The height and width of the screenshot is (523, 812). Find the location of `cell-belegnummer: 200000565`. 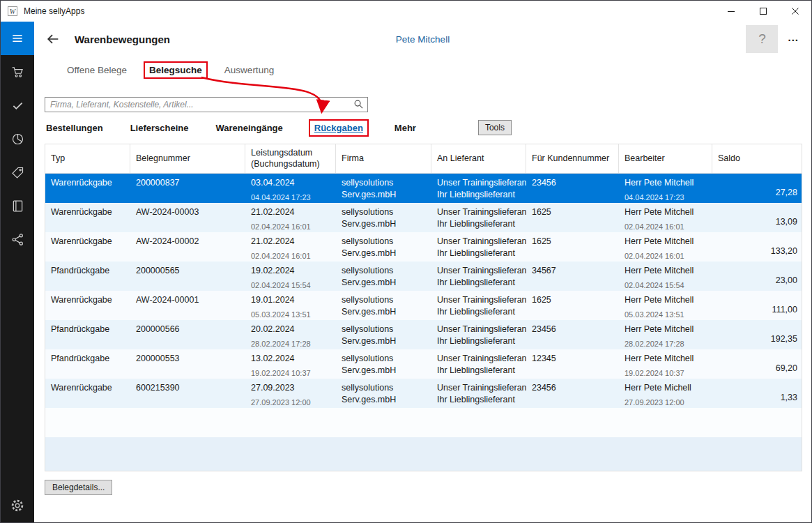

cell-belegnummer: 200000565 is located at coordinates (188, 276).